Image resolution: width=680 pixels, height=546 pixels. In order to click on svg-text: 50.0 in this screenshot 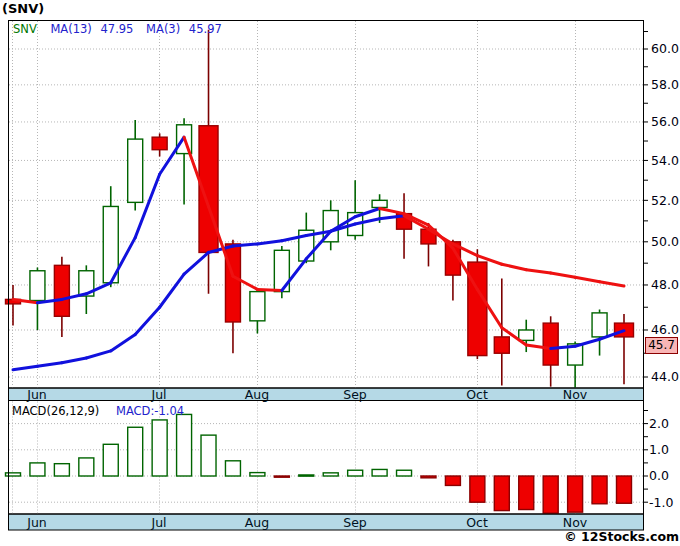, I will do `click(665, 242)`.